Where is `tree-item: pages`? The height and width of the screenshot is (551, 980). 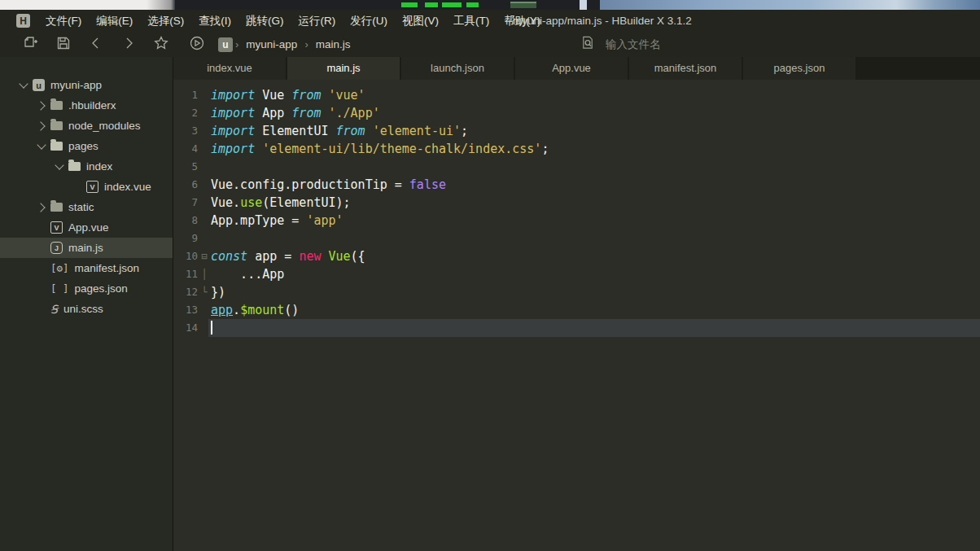
tree-item: pages is located at coordinates (86, 146).